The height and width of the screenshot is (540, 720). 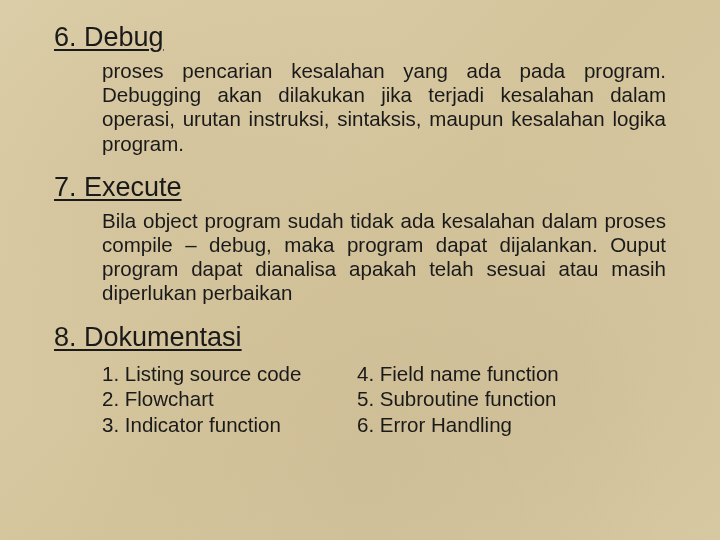 What do you see at coordinates (512, 425) in the screenshot?
I see `list-item: 6. Error Handling` at bounding box center [512, 425].